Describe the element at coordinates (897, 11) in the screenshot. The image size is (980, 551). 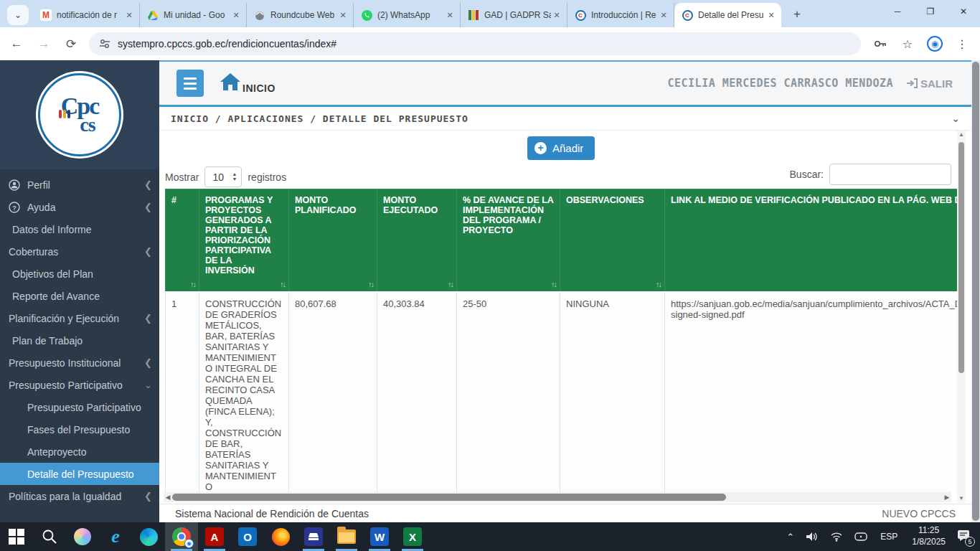
I see `minimize-button: ─` at that location.